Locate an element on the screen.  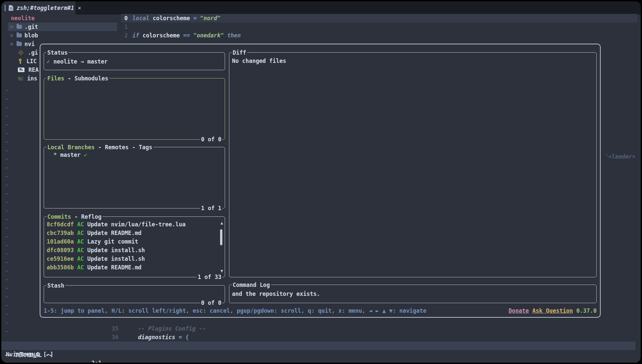
tree-item-label: REA is located at coordinates (34, 70).